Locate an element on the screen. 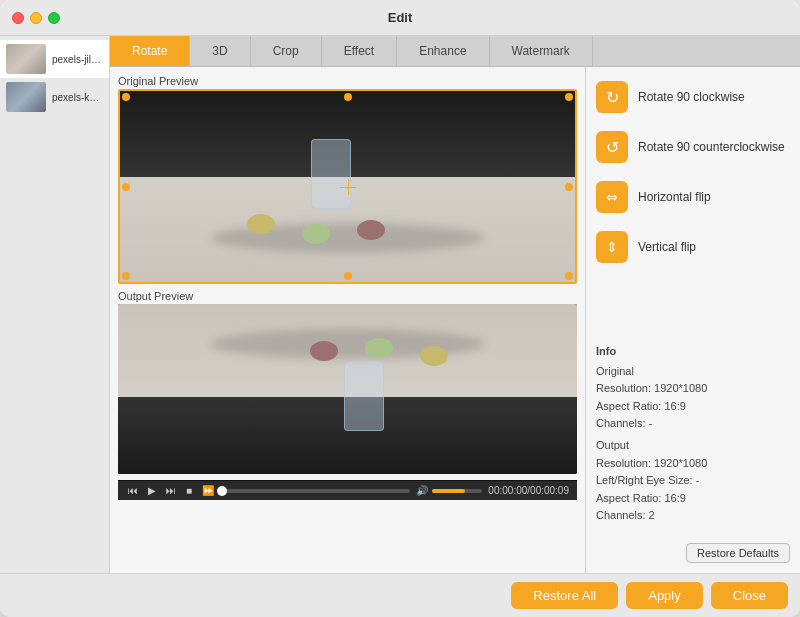  next-frame-button: ⏩ is located at coordinates (208, 490).